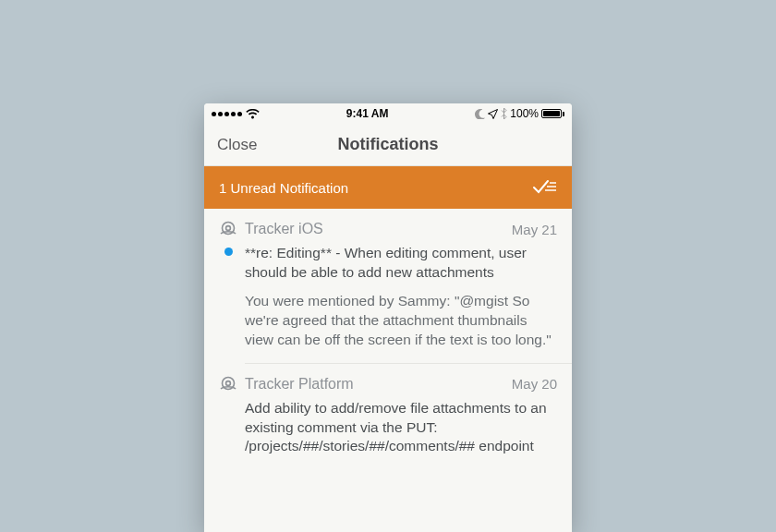  I want to click on notification-detail: You were mentioned by Sammy: "@mgist So …, so click(401, 321).